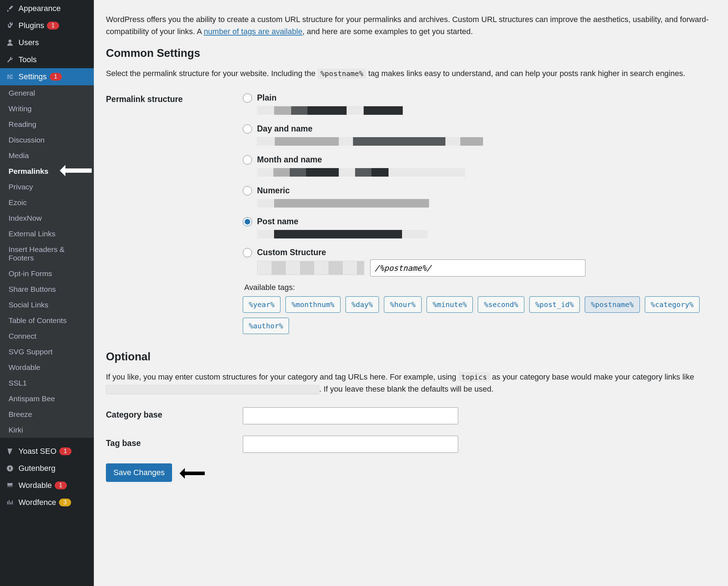  Describe the element at coordinates (278, 222) in the screenshot. I see `radio-label-post-name: Post name` at that location.